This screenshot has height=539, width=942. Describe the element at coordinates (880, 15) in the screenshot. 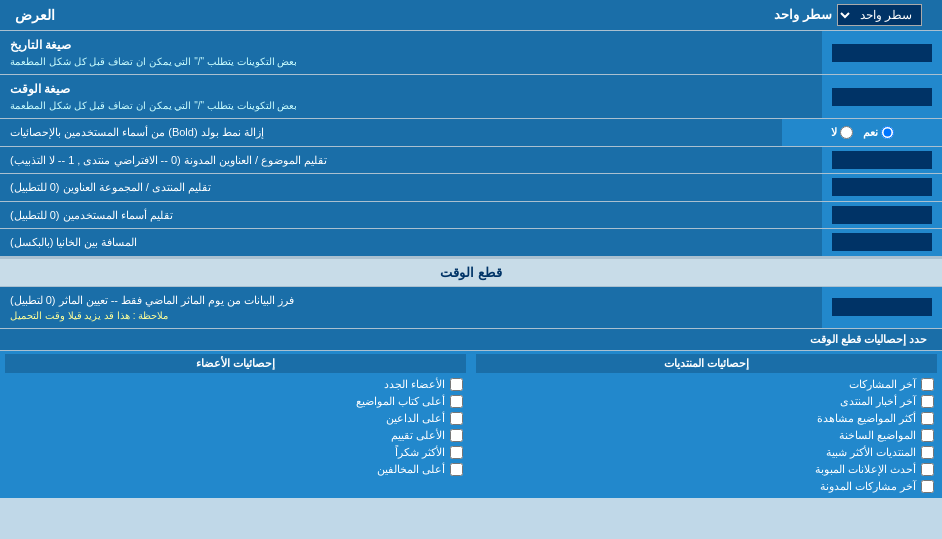

I see `display-select: سطر واحدسطرينثلاثة أسطر` at that location.